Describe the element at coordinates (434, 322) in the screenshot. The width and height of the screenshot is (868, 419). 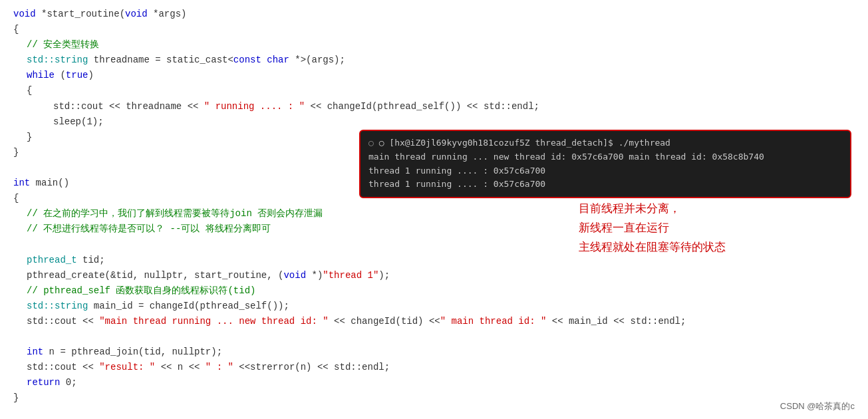
I see `code-line: std::cout << "main thread running ... ne…` at that location.